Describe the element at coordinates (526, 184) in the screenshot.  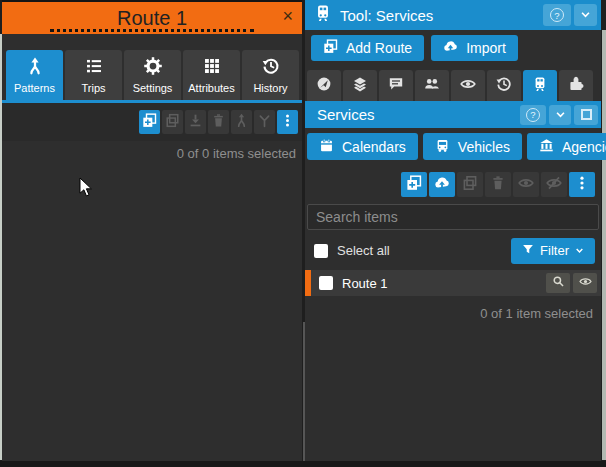
I see `show-item-button` at that location.